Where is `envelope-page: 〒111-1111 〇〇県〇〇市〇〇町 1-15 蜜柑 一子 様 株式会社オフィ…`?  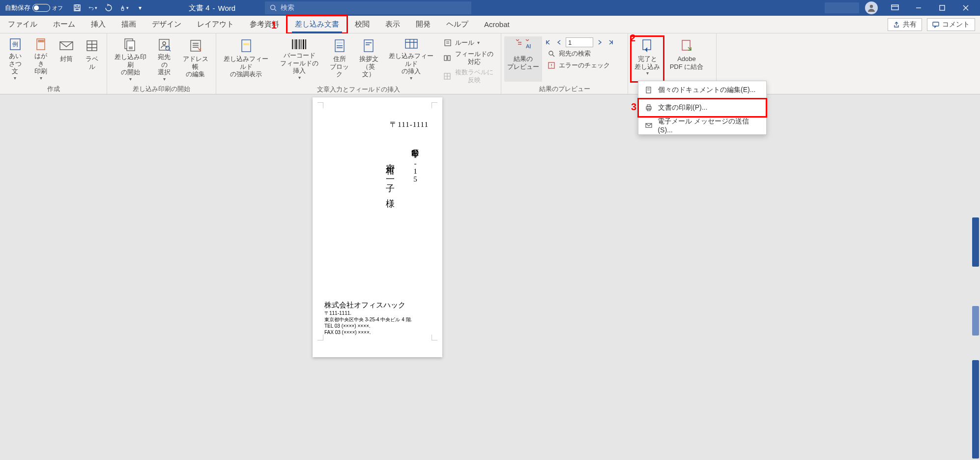 envelope-page: 〒111-1111 〇〇県〇〇市〇〇町 1-15 蜜柑 一子 様 株式会社オフィ… is located at coordinates (377, 227).